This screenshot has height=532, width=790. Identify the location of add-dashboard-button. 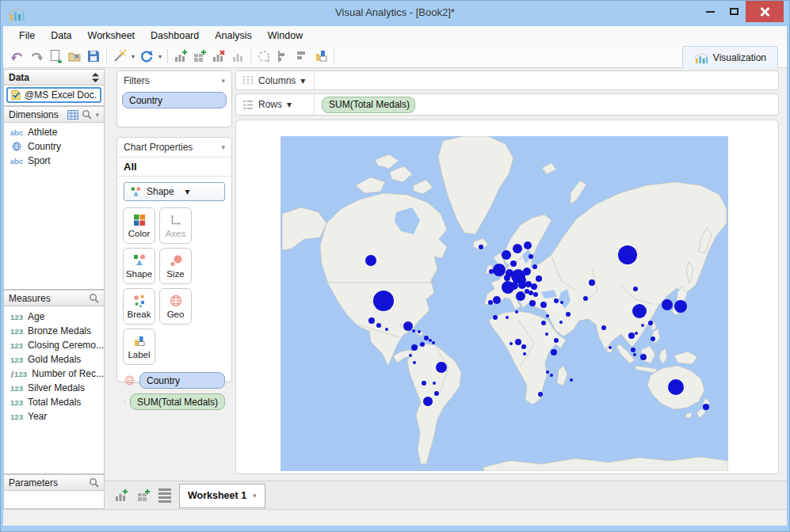
(200, 56).